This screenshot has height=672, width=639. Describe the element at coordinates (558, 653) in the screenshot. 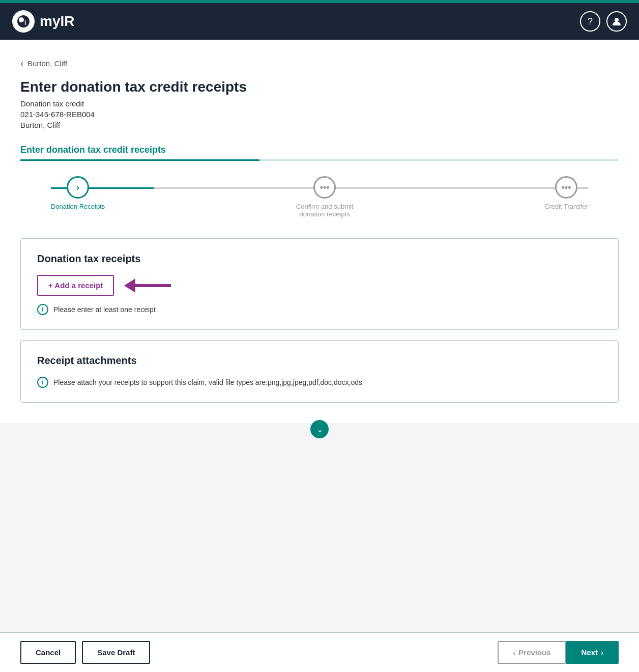

I see `bottom-right-actions: ‹ Previous Next ›` at that location.